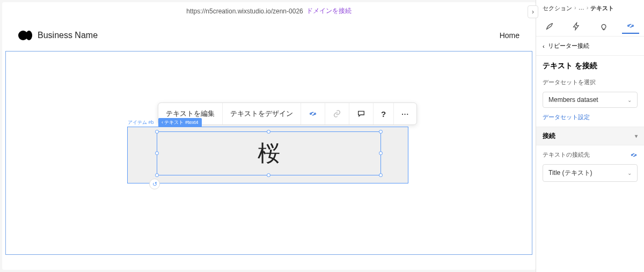 The width and height of the screenshot is (644, 272). Describe the element at coordinates (569, 46) in the screenshot. I see `back-label: リピーター接続` at that location.